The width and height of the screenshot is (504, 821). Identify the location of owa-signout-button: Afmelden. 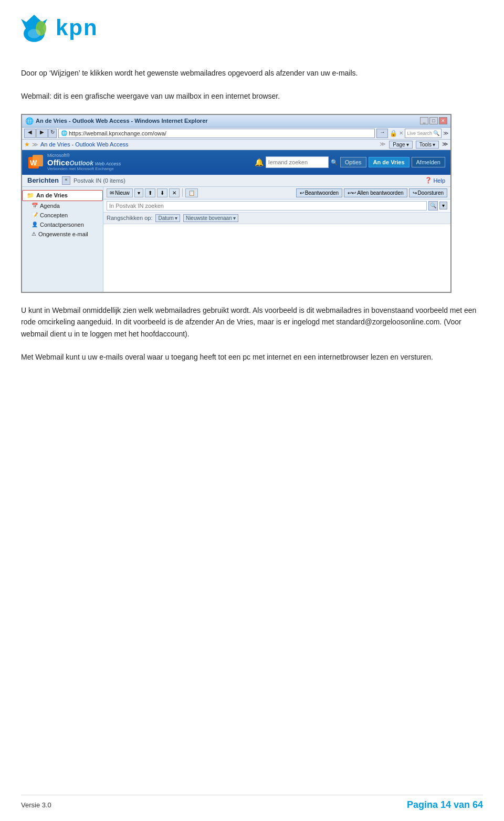
(428, 162).